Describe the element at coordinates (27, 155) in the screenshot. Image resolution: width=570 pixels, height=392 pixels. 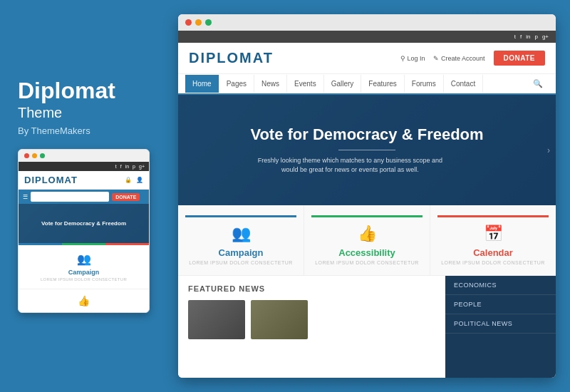
I see `mobile-dot-red` at that location.